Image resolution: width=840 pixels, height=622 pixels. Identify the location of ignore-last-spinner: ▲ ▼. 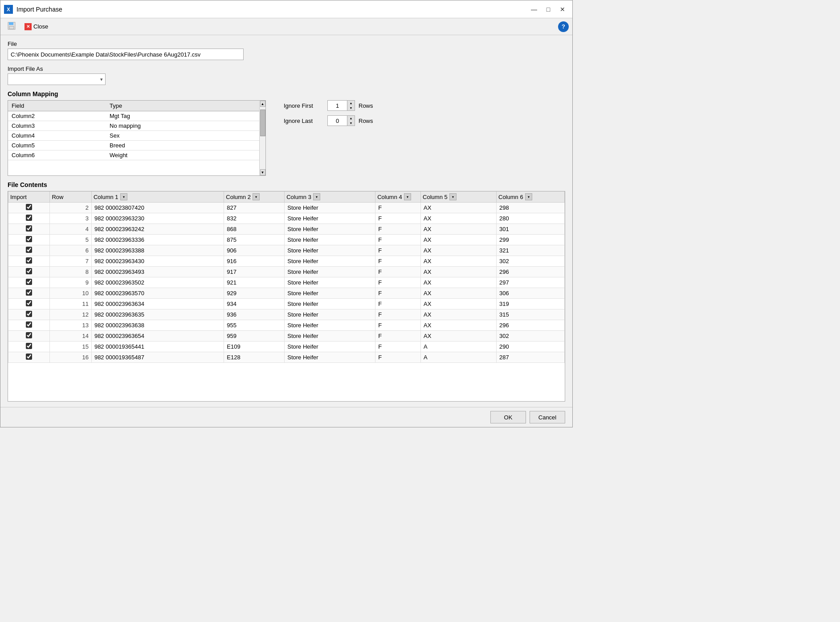
(351, 121).